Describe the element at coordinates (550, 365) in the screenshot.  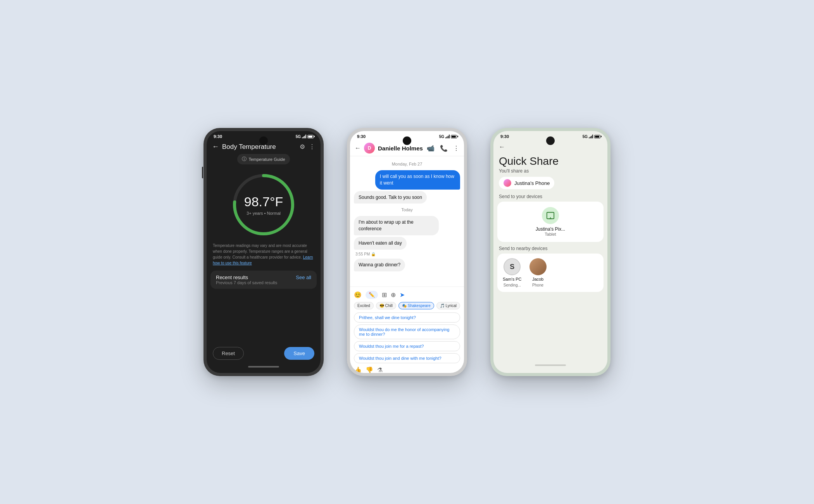
I see `home-indicator-p3` at that location.